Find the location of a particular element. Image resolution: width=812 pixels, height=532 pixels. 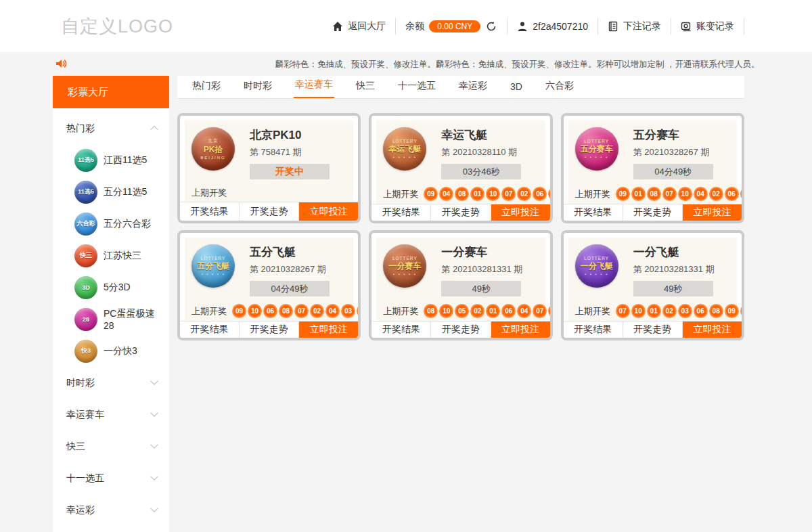

sidebar-group-label: 快三 is located at coordinates (76, 447).